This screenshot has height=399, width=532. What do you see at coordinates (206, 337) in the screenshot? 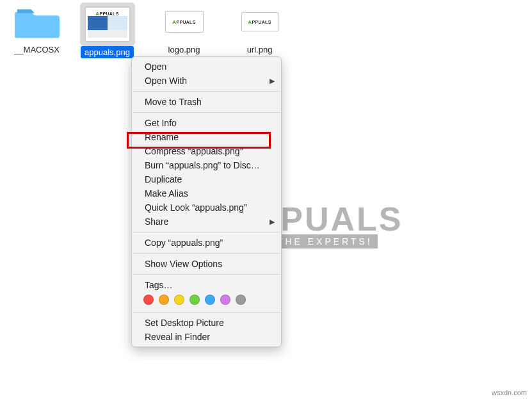
I see `menu-reveal-in-finder: Reveal in Finder` at bounding box center [206, 337].